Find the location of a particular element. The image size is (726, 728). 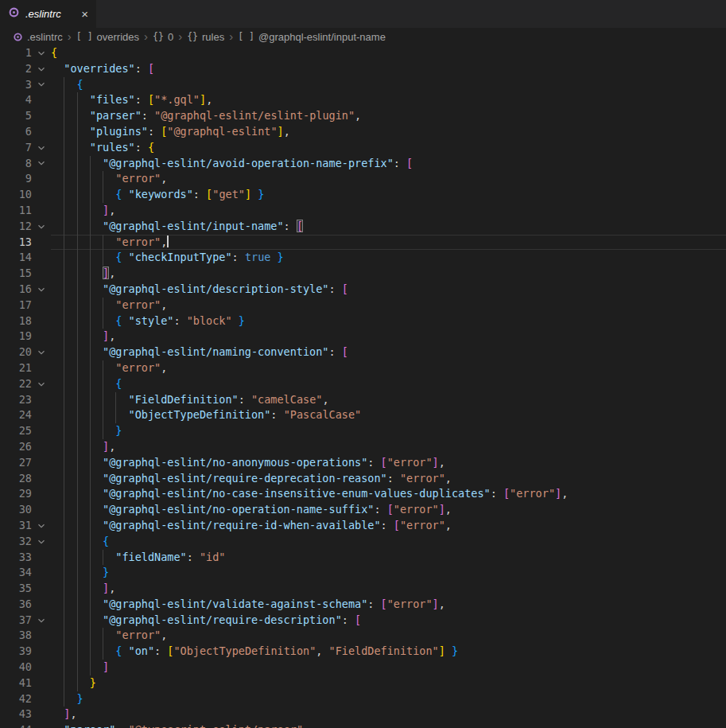

code-line: 14 { "checkInputType": true } is located at coordinates (363, 258).